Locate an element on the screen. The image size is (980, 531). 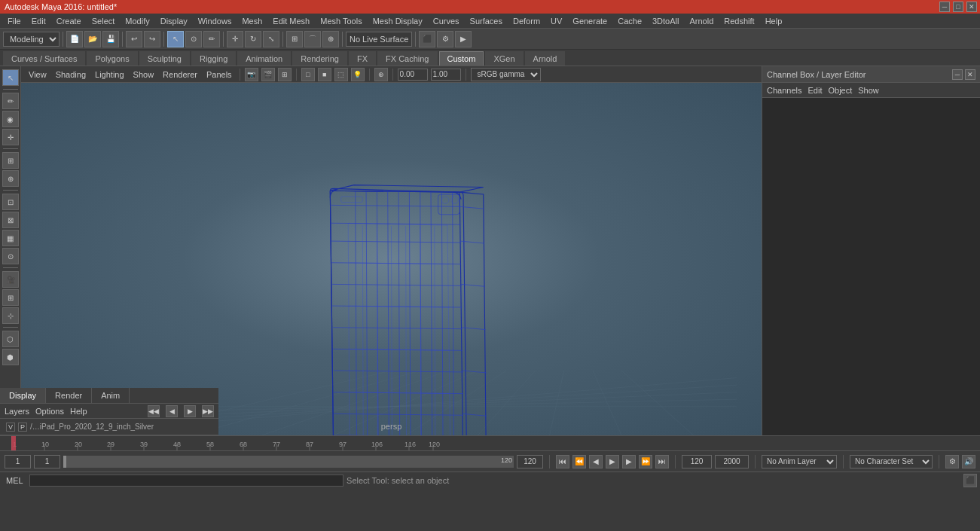
menu-item-redshift: Redshift is located at coordinates (739, 21).